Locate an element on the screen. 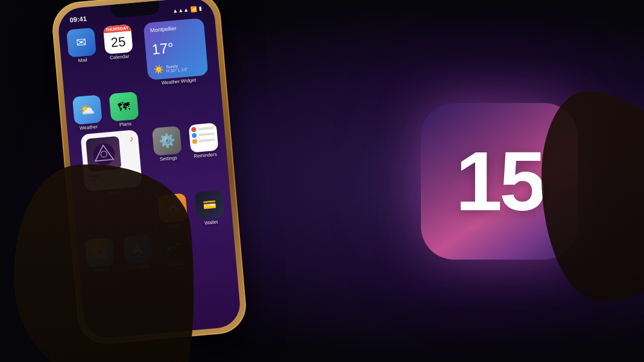 The width and height of the screenshot is (644, 362). calendar-date: 25 is located at coordinates (118, 42).